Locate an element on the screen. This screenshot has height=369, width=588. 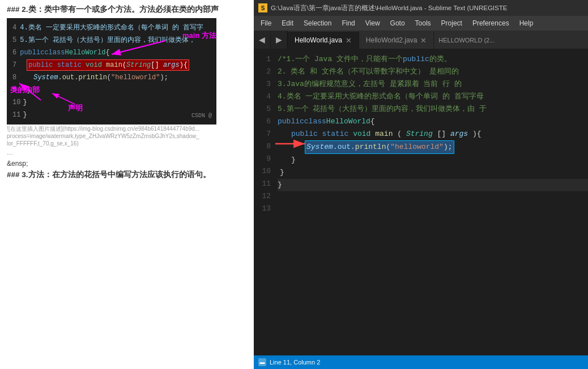
code-line-7: 7 public static void main(String[] args)… is located at coordinates (112, 65).